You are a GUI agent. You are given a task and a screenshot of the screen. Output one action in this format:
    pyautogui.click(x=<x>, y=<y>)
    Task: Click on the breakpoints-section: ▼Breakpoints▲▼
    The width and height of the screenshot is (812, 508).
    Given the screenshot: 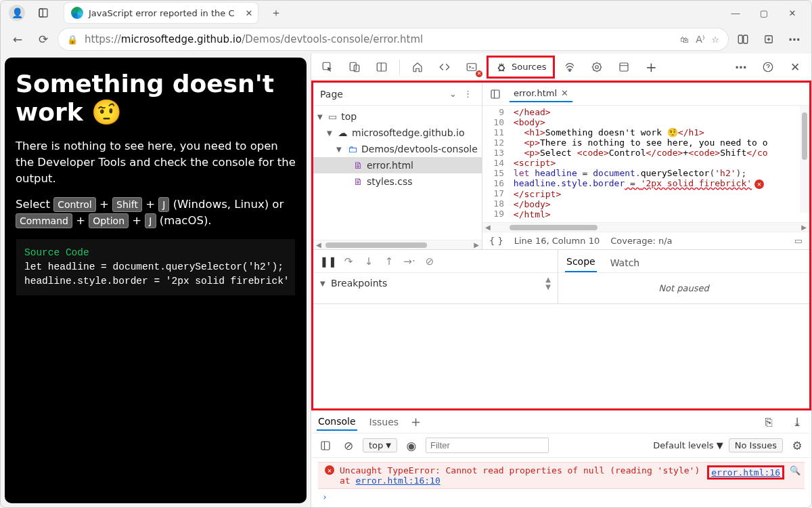 What is the action you would take?
    pyautogui.click(x=436, y=283)
    